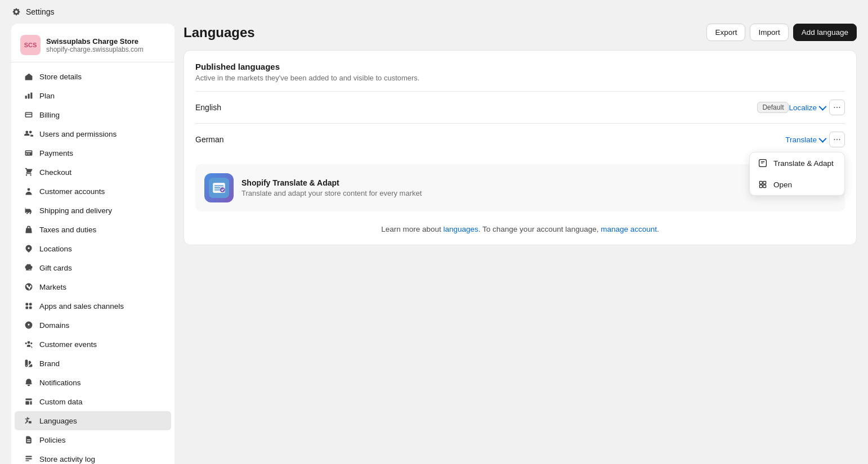 Image resolution: width=868 pixels, height=464 pixels. What do you see at coordinates (93, 96) in the screenshot?
I see `sidebar-item-plan: Plan` at bounding box center [93, 96].